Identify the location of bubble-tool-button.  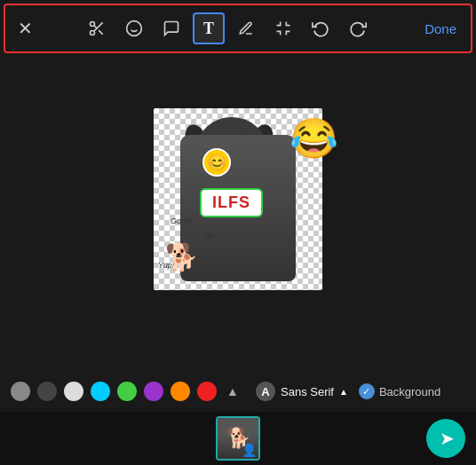
(171, 28).